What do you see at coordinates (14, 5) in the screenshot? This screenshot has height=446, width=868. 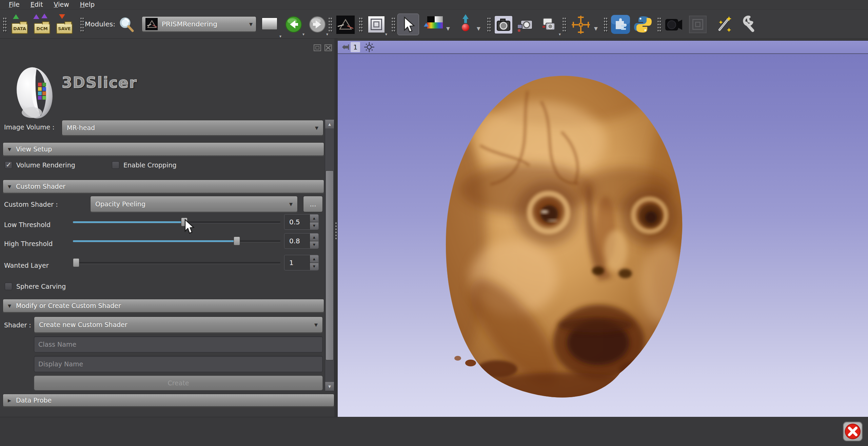 I see `menu-file: File` at bounding box center [14, 5].